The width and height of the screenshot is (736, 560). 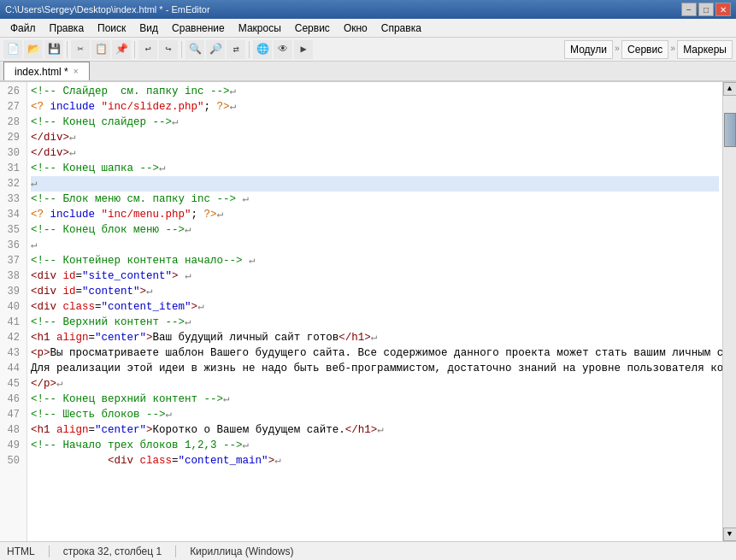 I want to click on scroll-track, so click(x=730, y=311).